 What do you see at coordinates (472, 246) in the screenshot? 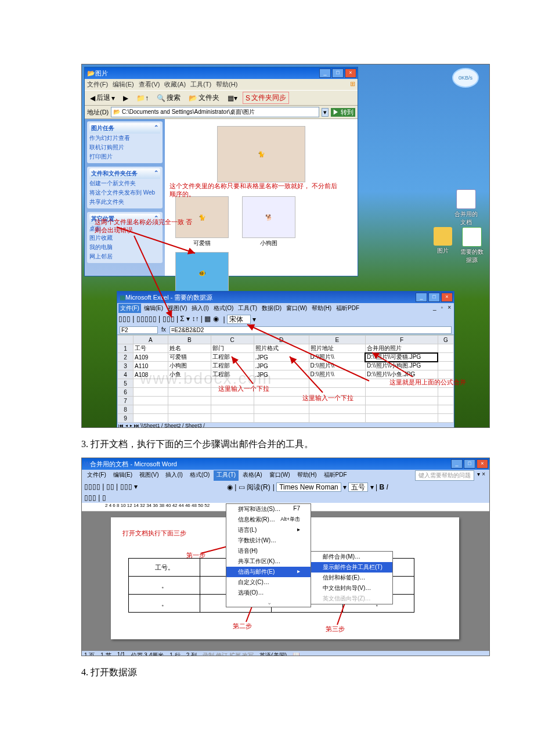
I see `desktop-icon-datasource: 需要的数据源` at bounding box center [472, 246].